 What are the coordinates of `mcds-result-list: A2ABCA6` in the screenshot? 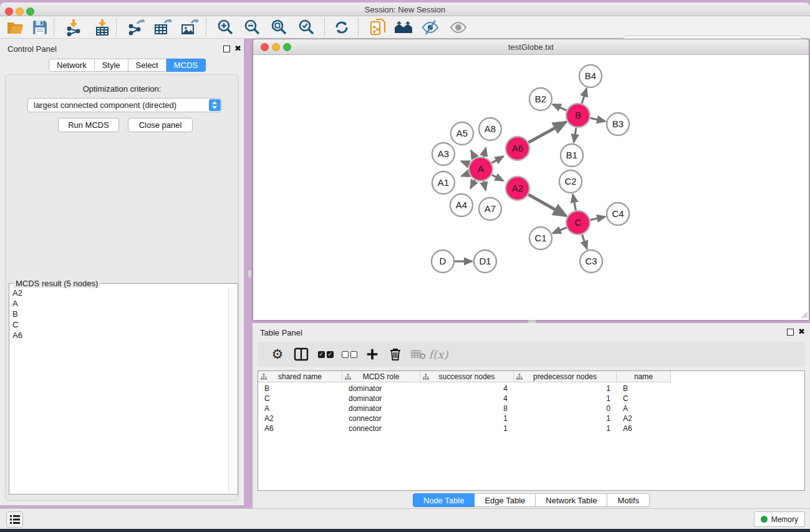 It's located at (119, 390).